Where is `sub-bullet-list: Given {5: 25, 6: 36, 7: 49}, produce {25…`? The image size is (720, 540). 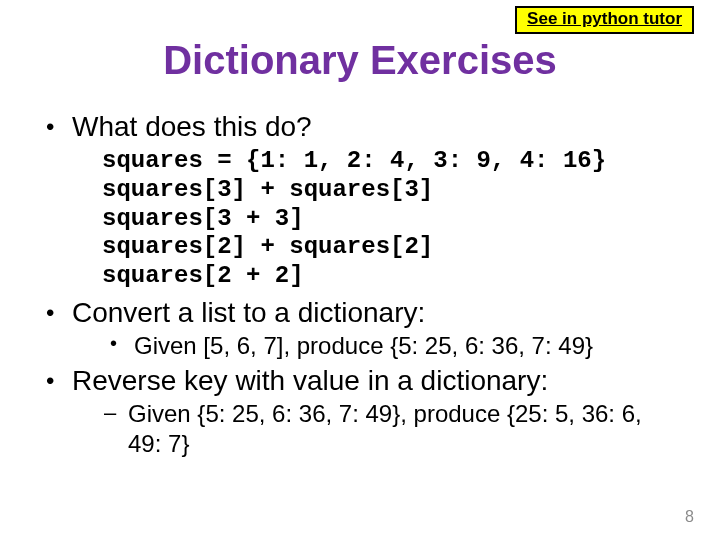 sub-bullet-list: Given {5: 25, 6: 36, 7: 49}, produce {25… is located at coordinates (392, 429).